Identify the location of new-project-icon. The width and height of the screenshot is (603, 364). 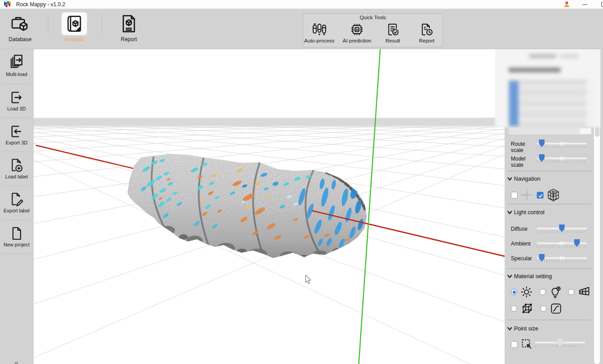
(17, 233).